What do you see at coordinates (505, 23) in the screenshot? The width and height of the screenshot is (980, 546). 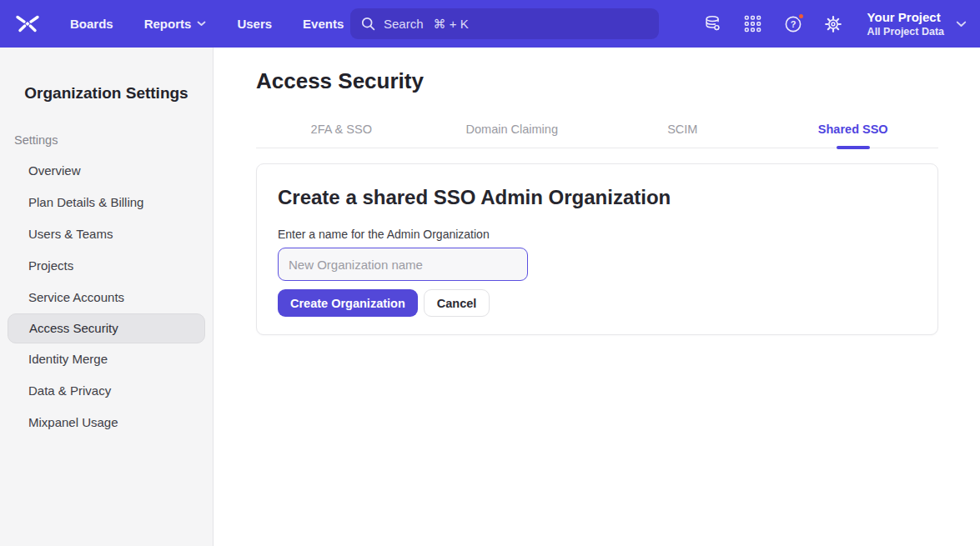 I see `global-search-input: Search ⌘ + K` at bounding box center [505, 23].